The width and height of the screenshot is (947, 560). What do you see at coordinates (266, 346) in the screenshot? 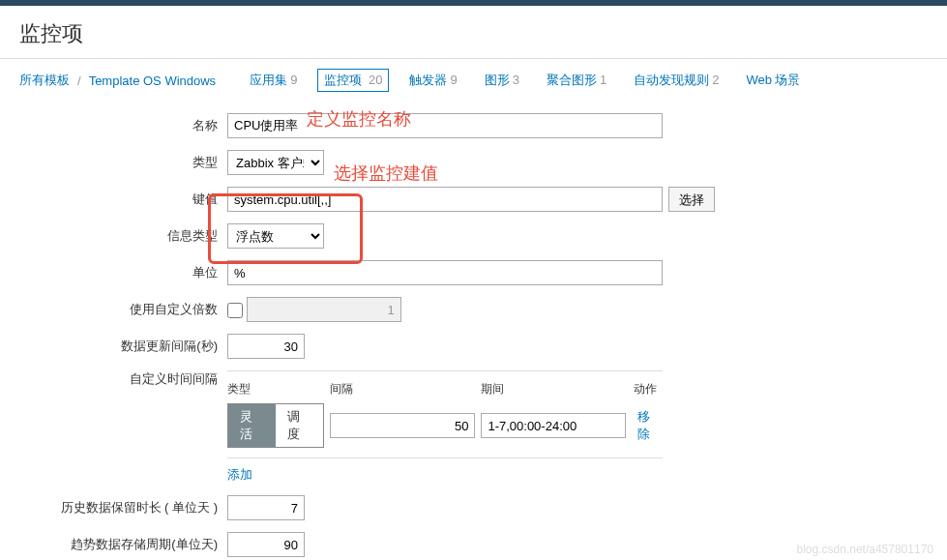
I see `update-interval-input` at bounding box center [266, 346].